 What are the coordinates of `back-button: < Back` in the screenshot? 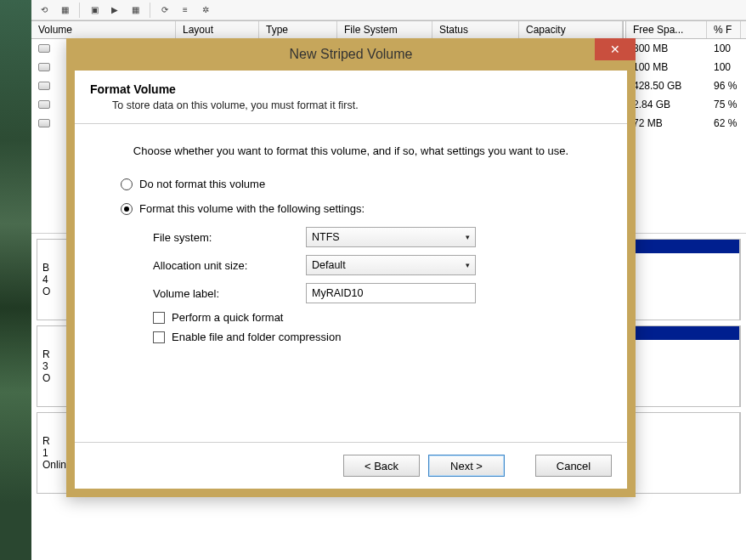 It's located at (381, 466).